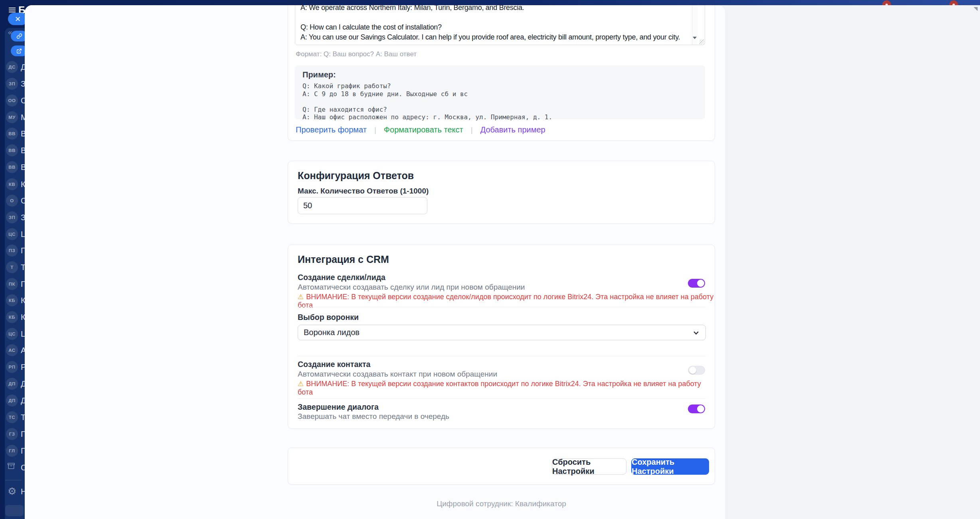 The image size is (980, 519). I want to click on chevron-down-icon, so click(696, 332).